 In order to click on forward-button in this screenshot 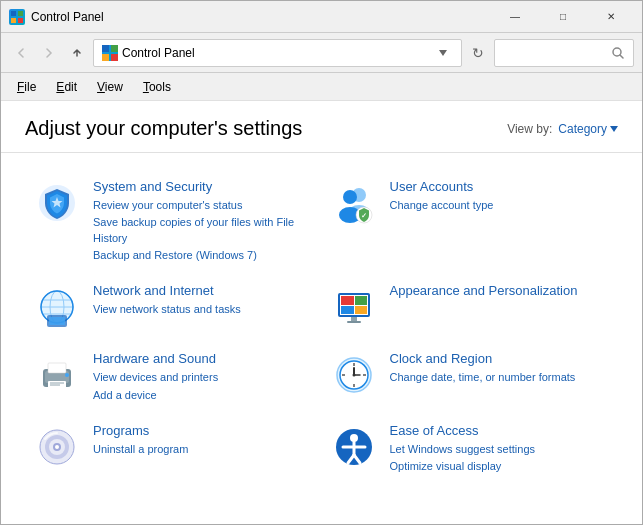, I will do `click(49, 53)`.